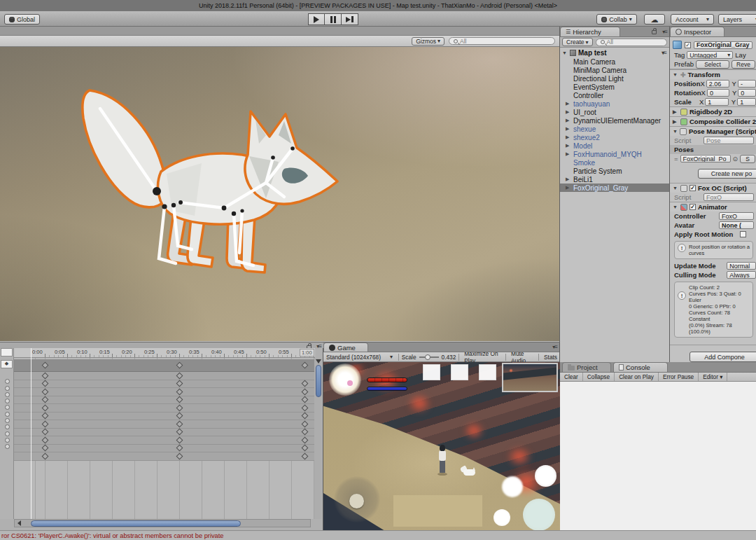 This screenshot has height=540, width=756. Describe the element at coordinates (743, 234) in the screenshot. I see `root-motion-checkbox` at that location.